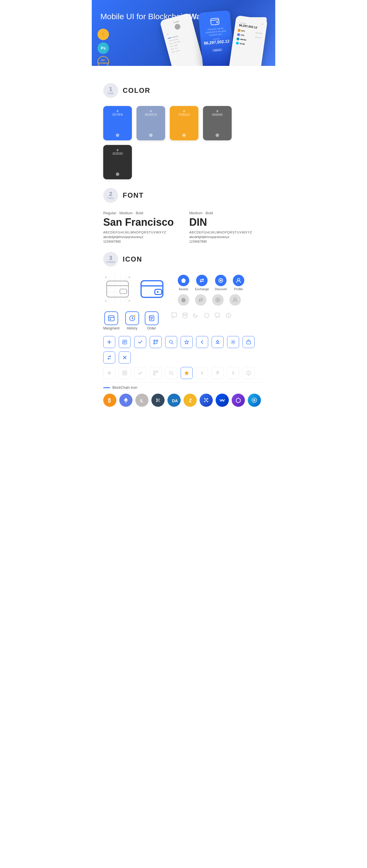 Image resolution: width=367 pixels, height=868 pixels. Describe the element at coordinates (222, 400) in the screenshot. I see `waves-icon` at that location.